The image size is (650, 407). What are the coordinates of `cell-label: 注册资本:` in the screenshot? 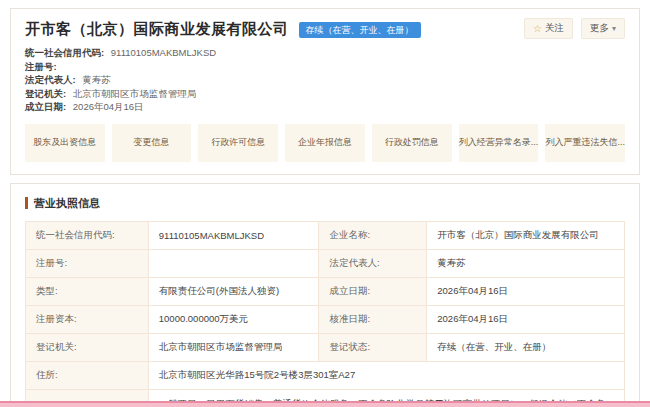 It's located at (88, 319).